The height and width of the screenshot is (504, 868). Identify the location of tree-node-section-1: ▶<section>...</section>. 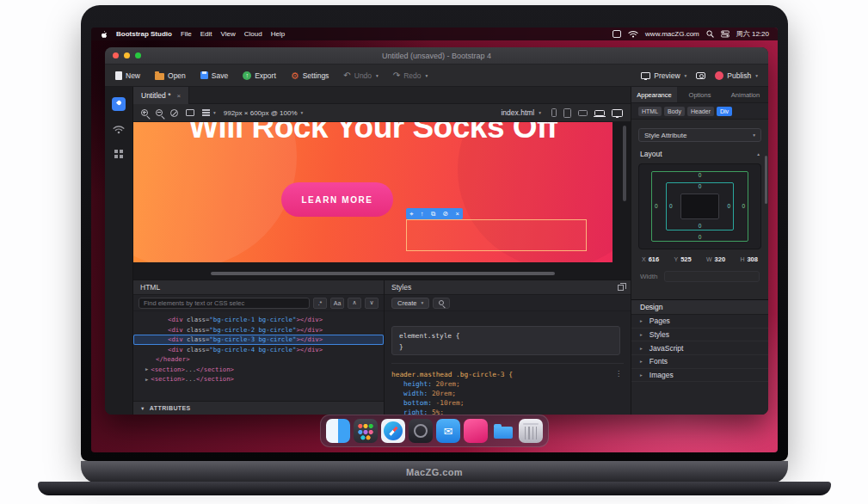
(258, 370).